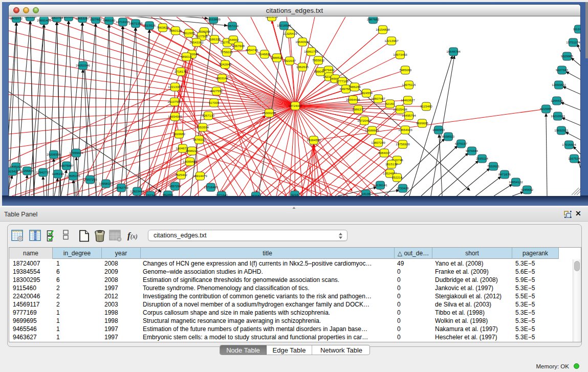  I want to click on svg-text: 6466160, so click(110, 20).